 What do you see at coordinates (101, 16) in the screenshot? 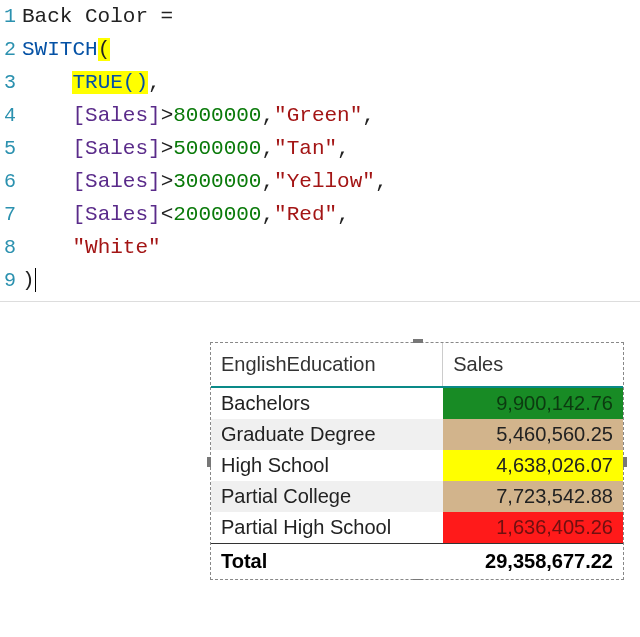
I see `code-content: Back Color =` at bounding box center [101, 16].